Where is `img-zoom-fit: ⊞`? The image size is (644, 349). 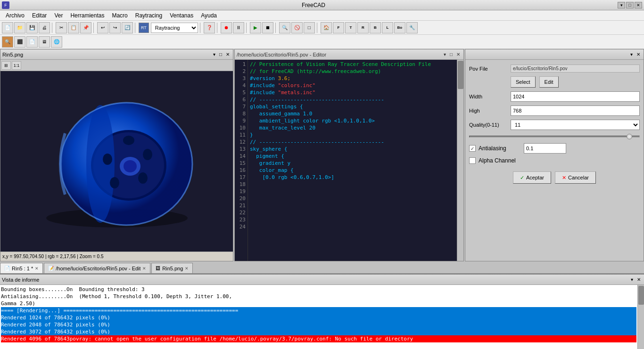 img-zoom-fit: ⊞ is located at coordinates (6, 65).